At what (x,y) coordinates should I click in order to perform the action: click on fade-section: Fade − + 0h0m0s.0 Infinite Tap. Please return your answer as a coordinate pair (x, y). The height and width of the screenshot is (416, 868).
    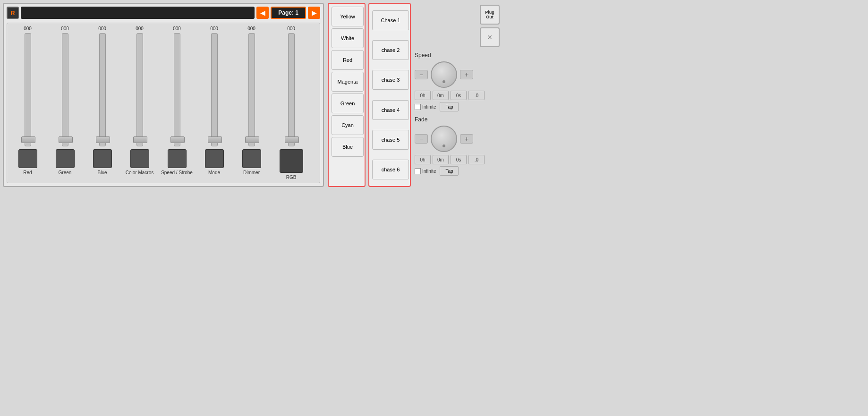
    Looking at the image, I should click on (457, 146).